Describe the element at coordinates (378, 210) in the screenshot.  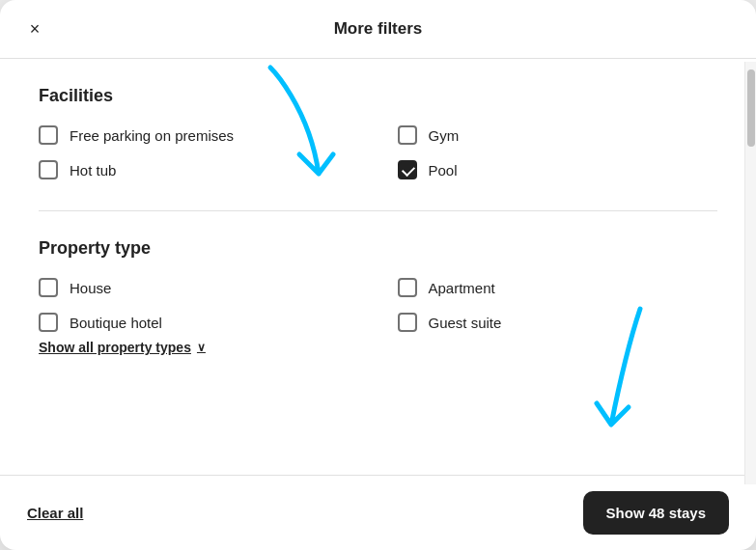
I see `divider` at that location.